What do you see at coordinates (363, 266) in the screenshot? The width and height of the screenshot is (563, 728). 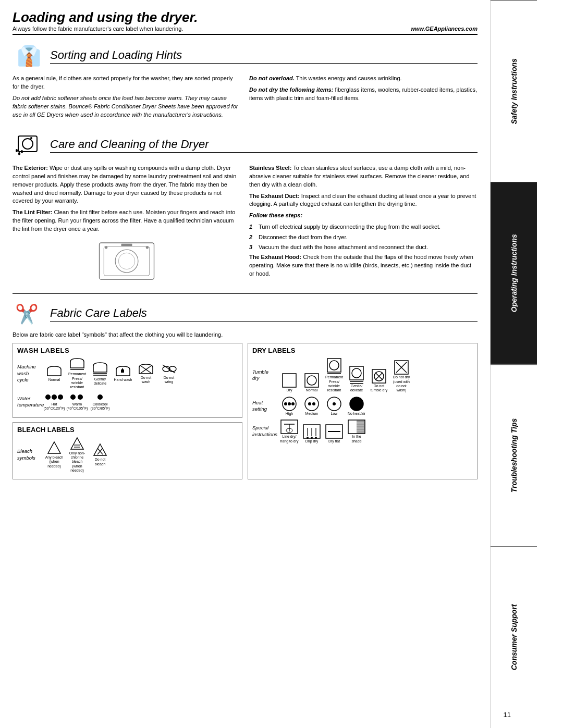 I see `cleaning-exhaust-hood: The Exhaust Hood: Check from the outside…` at bounding box center [363, 266].